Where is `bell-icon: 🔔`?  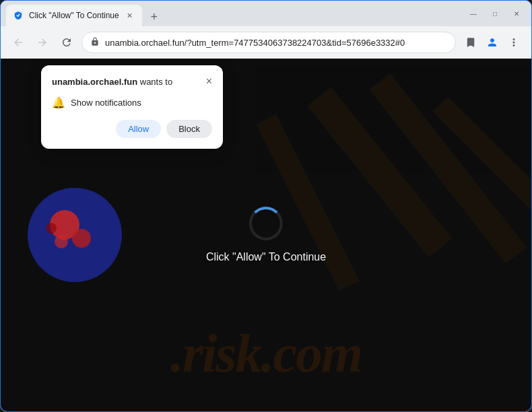 bell-icon: 🔔 is located at coordinates (59, 102).